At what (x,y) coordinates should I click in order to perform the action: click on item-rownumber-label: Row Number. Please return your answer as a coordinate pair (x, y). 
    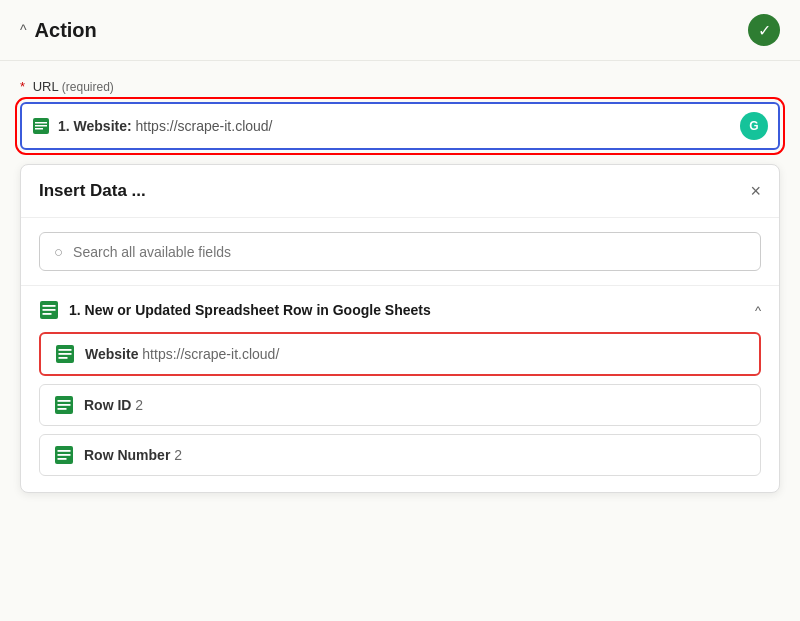
    Looking at the image, I should click on (127, 455).